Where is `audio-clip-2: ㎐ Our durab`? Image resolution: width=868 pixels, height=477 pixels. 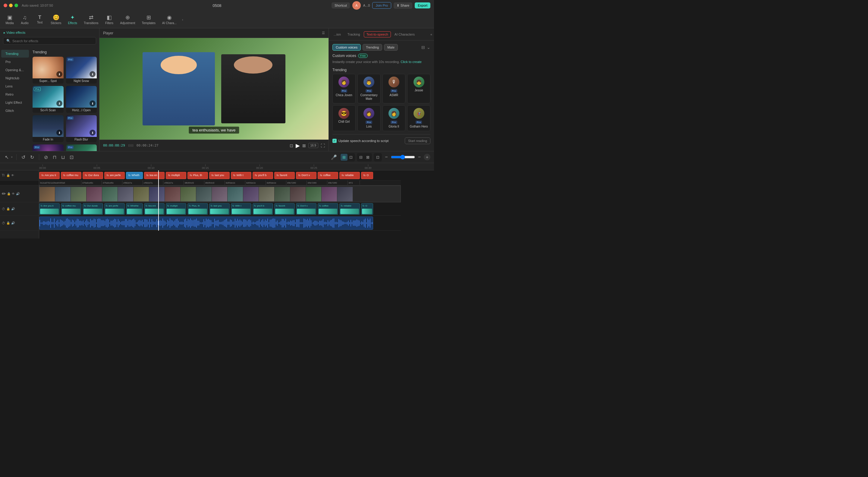 audio-clip-2: ㎐ Our durab is located at coordinates (93, 209).